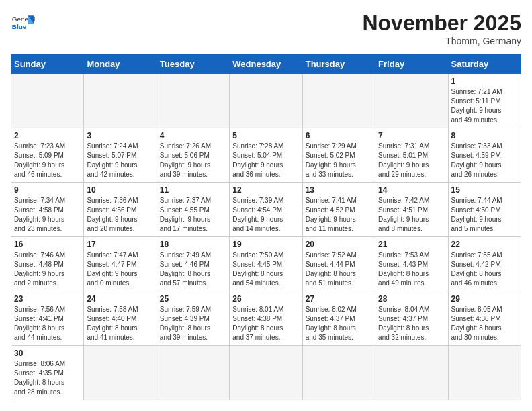 The image size is (532, 411). I want to click on day-info: Sunrise: 7:42 AM Sunset: 4:51 PM Dayligh…, so click(411, 215).